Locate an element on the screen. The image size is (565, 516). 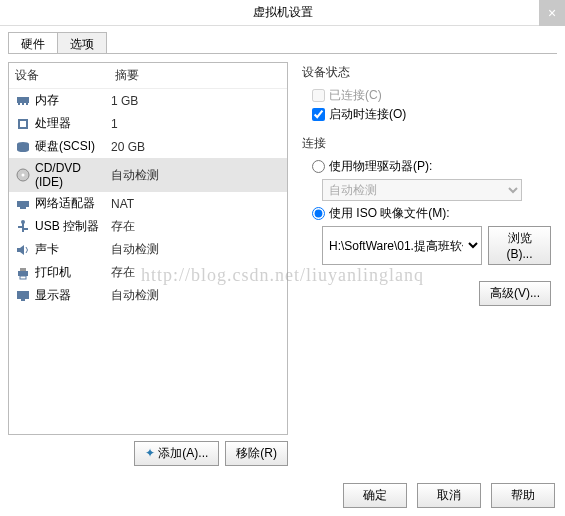
net-icon is located at coordinates (23, 204).